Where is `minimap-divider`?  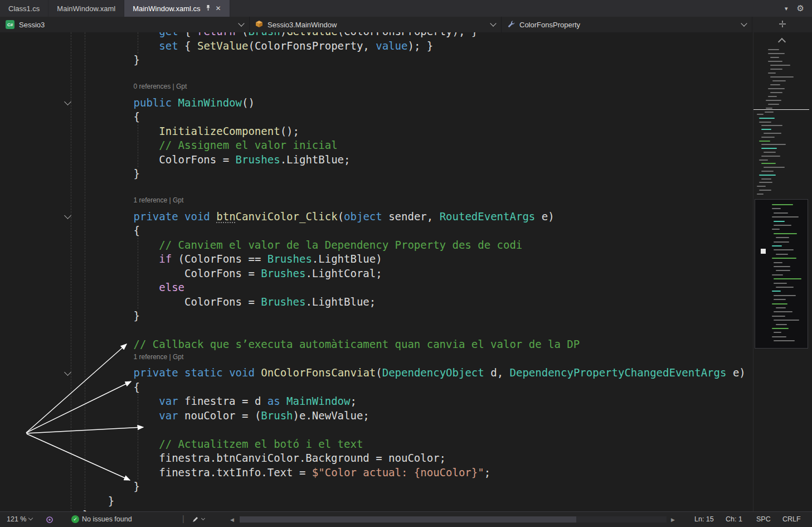
minimap-divider is located at coordinates (781, 109).